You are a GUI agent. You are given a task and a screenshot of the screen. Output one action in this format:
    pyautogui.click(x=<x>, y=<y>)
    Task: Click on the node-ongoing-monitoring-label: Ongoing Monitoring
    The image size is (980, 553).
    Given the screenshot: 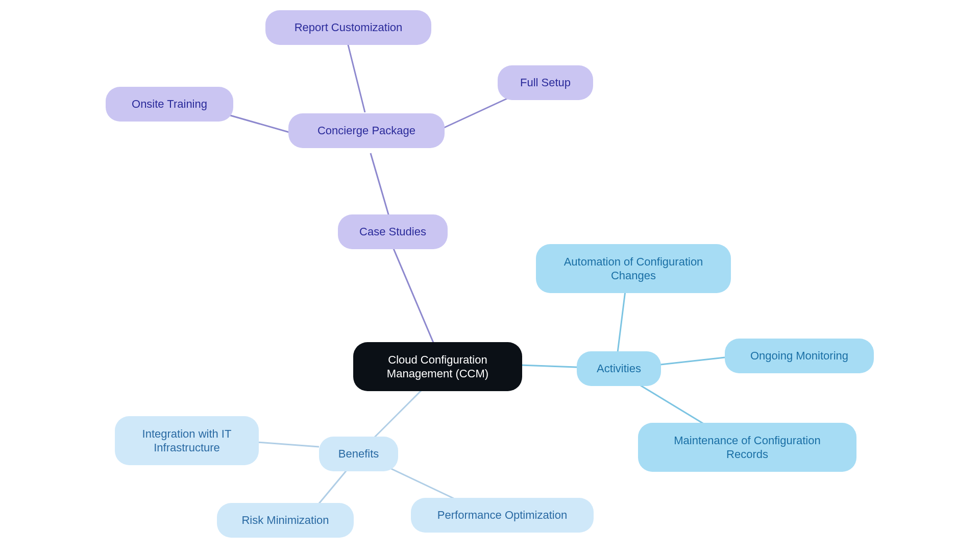 What is the action you would take?
    pyautogui.click(x=799, y=356)
    